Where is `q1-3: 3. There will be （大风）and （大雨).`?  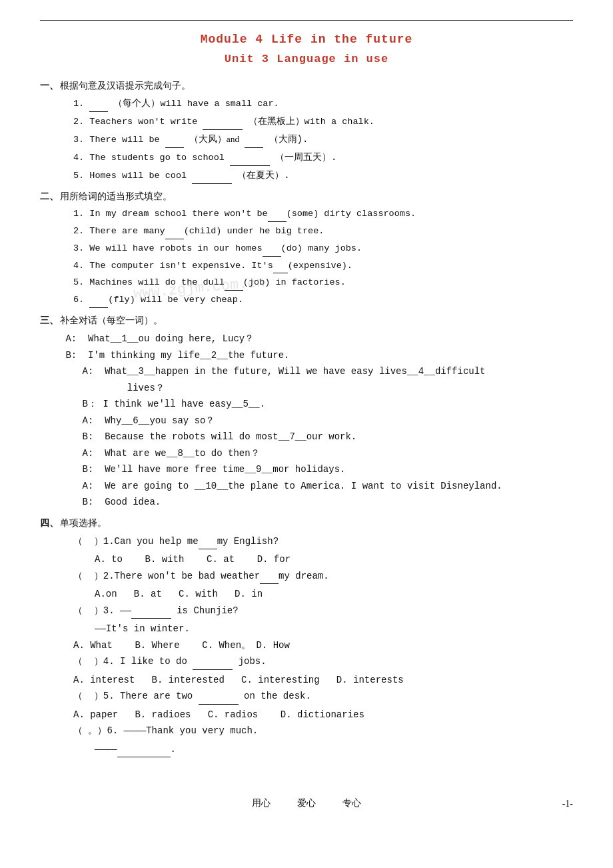 q1-3: 3. There will be （大风）and （大雨). is located at coordinates (323, 140).